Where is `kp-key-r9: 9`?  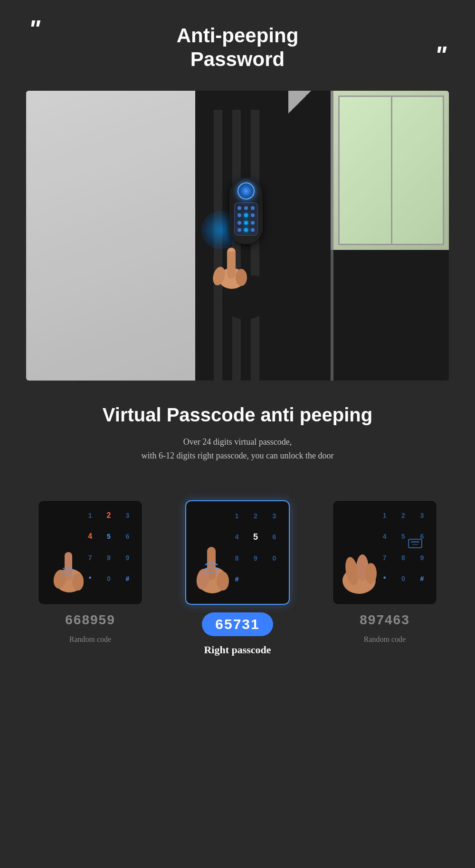 kp-key-r9: 9 is located at coordinates (422, 558).